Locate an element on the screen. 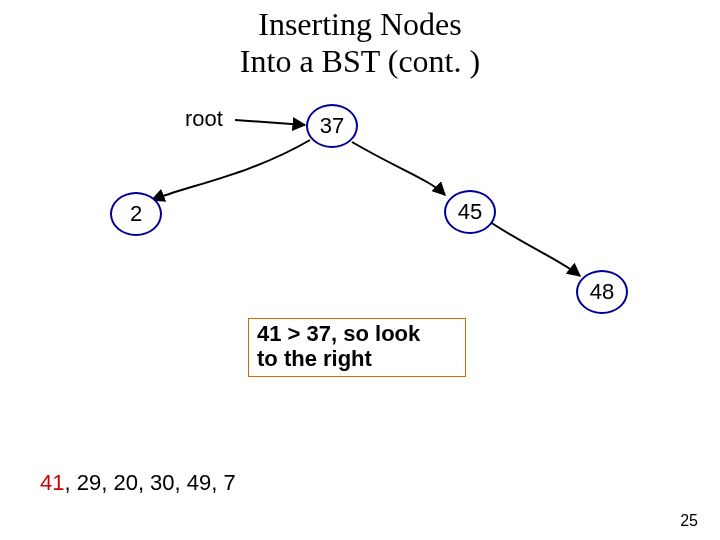  node-value: 45 is located at coordinates (470, 212).